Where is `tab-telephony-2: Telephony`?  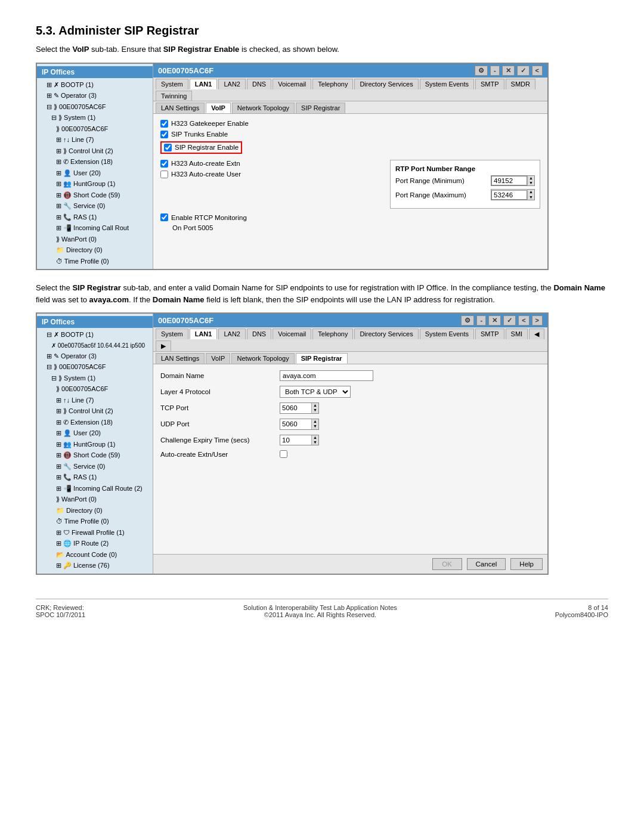 tab-telephony-2: Telephony is located at coordinates (333, 334).